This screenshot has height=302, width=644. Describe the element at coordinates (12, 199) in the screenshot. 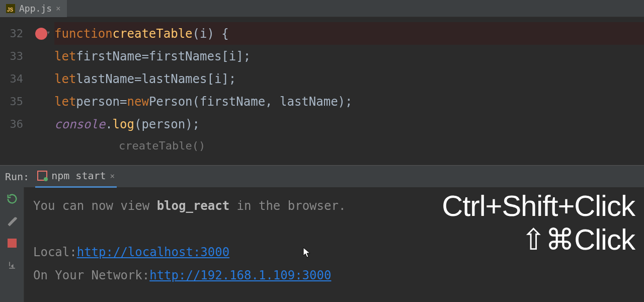

I see `rerun-icon` at that location.